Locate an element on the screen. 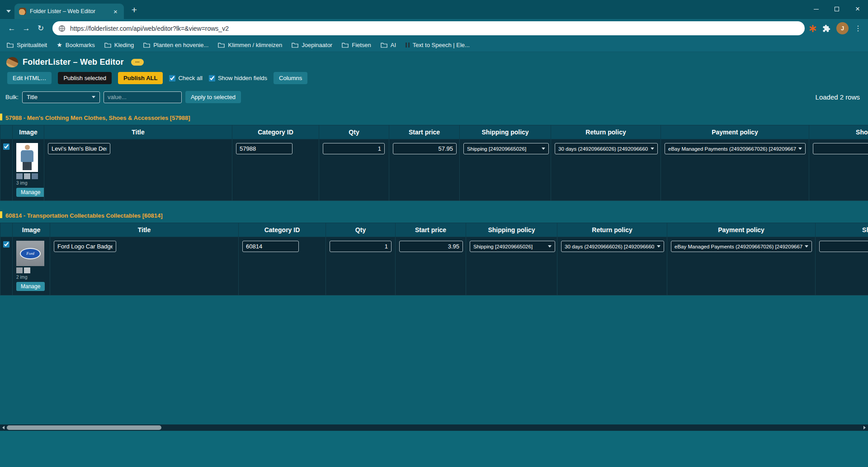  address-bar: https://folderlister.com/api/web/editor?… is located at coordinates (429, 28).